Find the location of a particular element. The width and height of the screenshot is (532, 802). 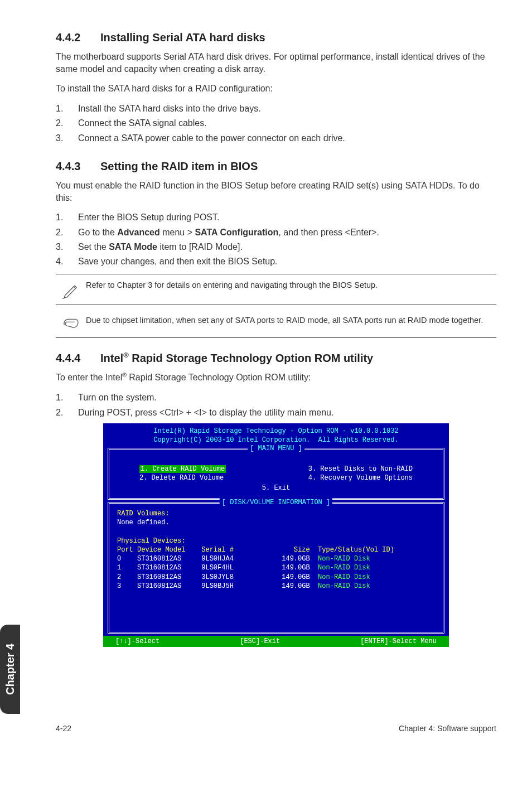

footer-select: [↑↓]-Select is located at coordinates (137, 641).